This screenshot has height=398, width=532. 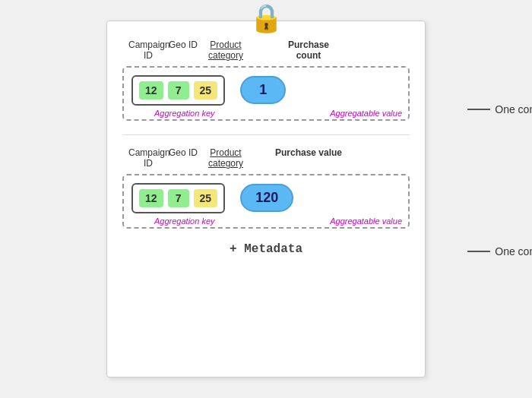 What do you see at coordinates (514, 109) in the screenshot?
I see `contribution-text-1: One contribution` at bounding box center [514, 109].